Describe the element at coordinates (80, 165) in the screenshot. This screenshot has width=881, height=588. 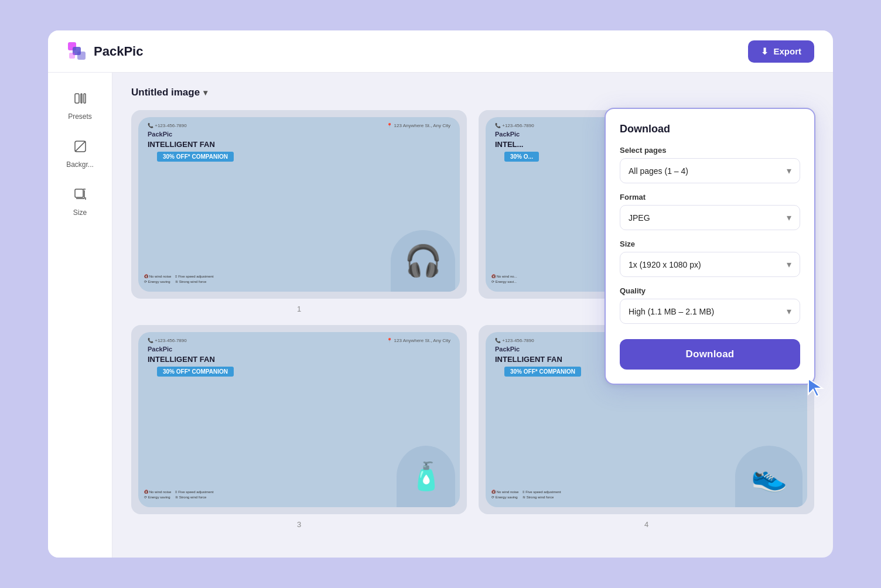
I see `background-label: Backgr...` at that location.